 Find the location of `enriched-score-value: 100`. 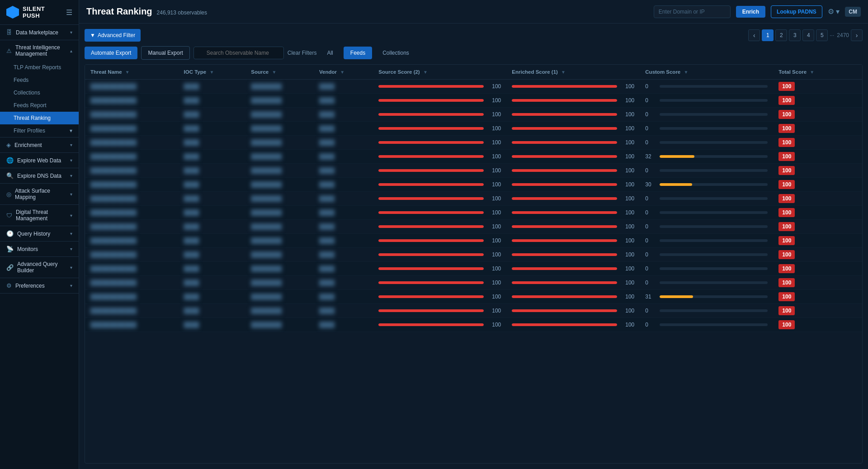

enriched-score-value: 100 is located at coordinates (627, 297).